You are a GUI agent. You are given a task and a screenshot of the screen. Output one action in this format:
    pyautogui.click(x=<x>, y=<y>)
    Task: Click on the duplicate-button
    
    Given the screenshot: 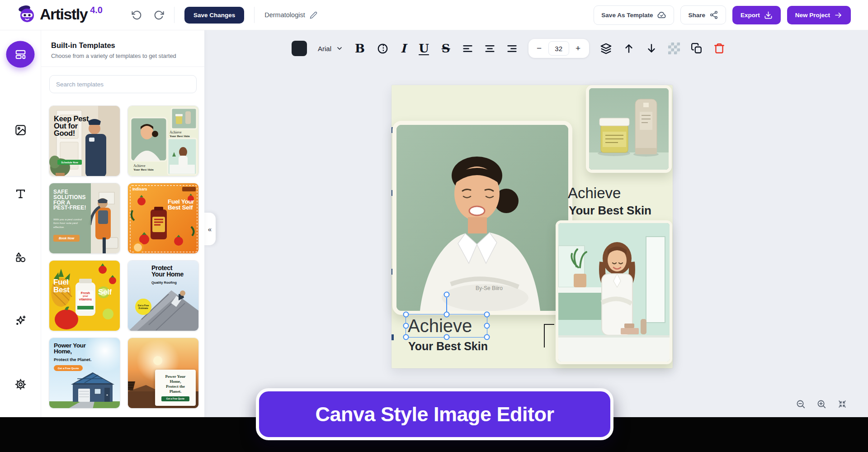 What is the action you would take?
    pyautogui.click(x=697, y=48)
    